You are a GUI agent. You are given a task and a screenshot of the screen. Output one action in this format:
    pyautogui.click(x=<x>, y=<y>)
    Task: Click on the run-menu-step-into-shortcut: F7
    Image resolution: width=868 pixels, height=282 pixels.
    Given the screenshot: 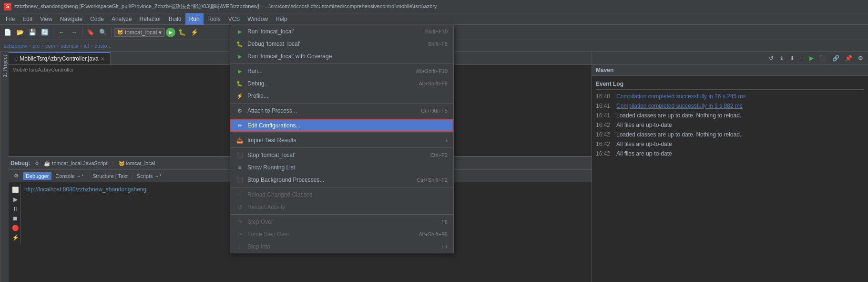 What is the action you would take?
    pyautogui.click(x=444, y=247)
    